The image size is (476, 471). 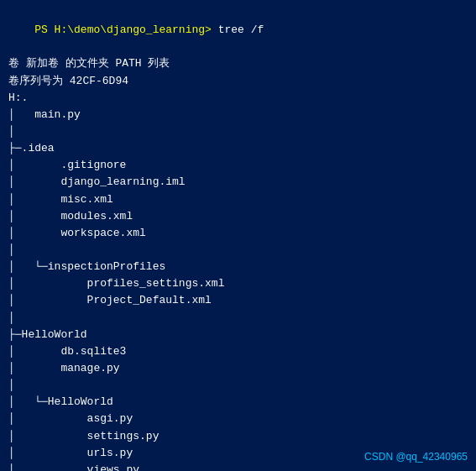 What do you see at coordinates (238, 419) in the screenshot?
I see `output-line: │ asgi.py` at bounding box center [238, 419].